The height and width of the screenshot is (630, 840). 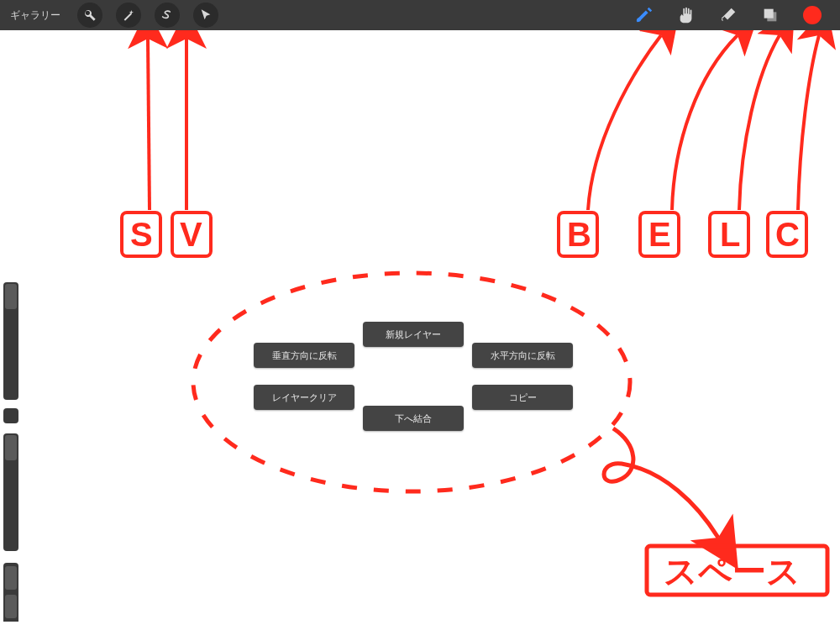 What do you see at coordinates (728, 15) in the screenshot?
I see `eraser-icon` at bounding box center [728, 15].